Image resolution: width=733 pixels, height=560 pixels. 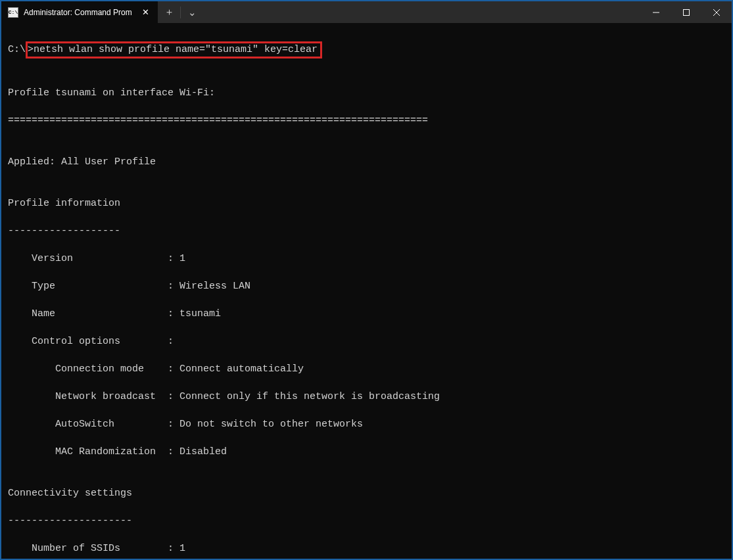 What do you see at coordinates (717, 12) in the screenshot?
I see `close-window-button` at bounding box center [717, 12].